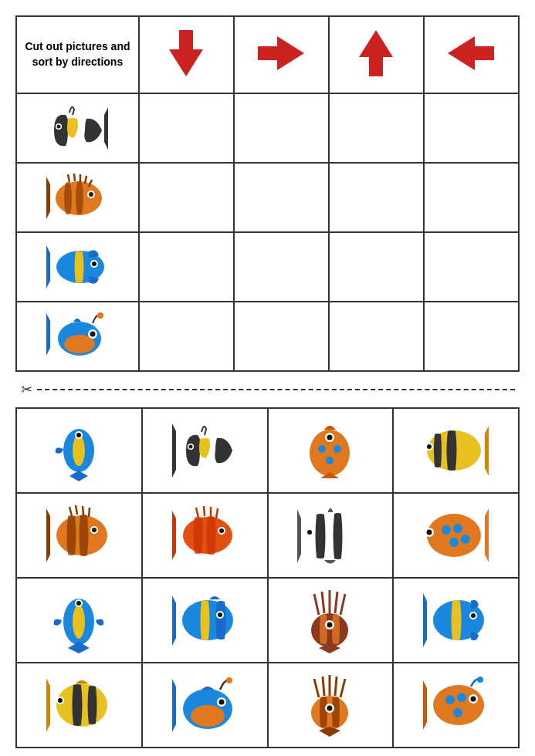  What do you see at coordinates (77, 54) in the screenshot?
I see `instruction-text: Cut out pictures and sort by directions` at bounding box center [77, 54].